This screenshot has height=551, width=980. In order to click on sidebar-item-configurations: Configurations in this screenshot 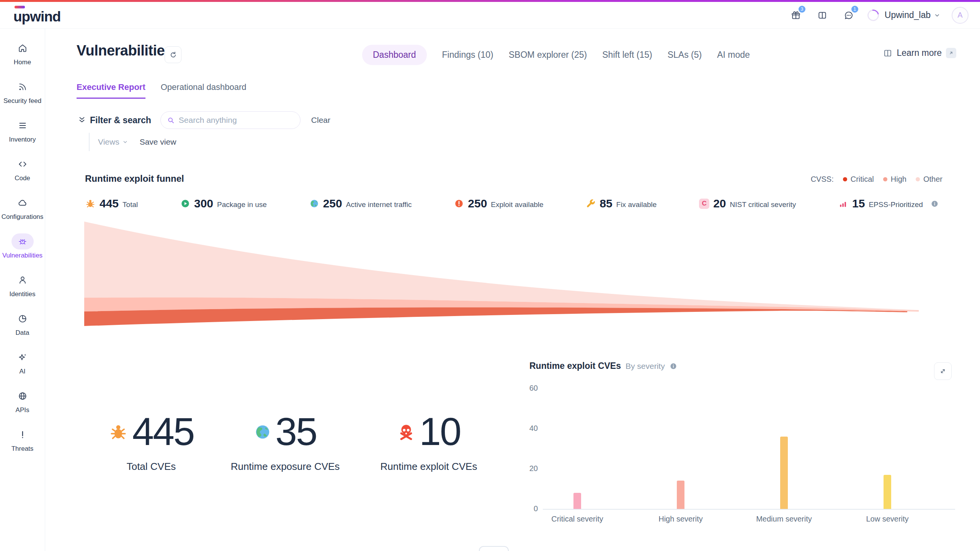, I will do `click(23, 214)`.